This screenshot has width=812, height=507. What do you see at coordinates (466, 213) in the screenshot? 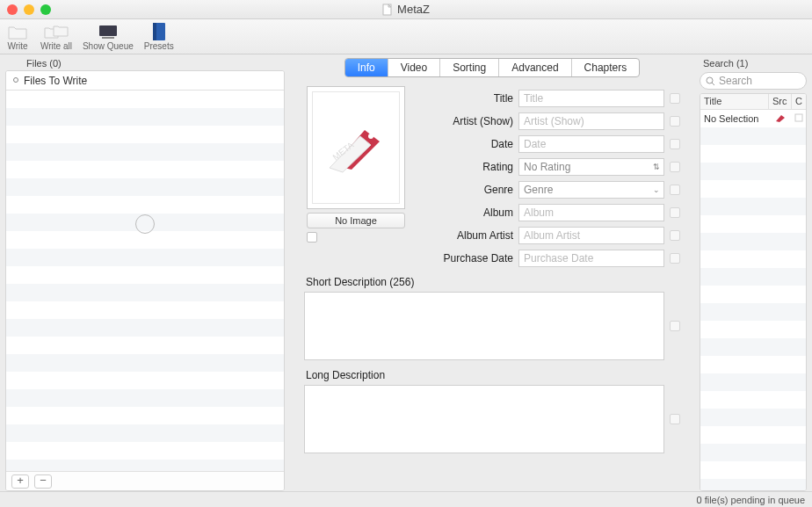
I see `album-label: Album` at bounding box center [466, 213].